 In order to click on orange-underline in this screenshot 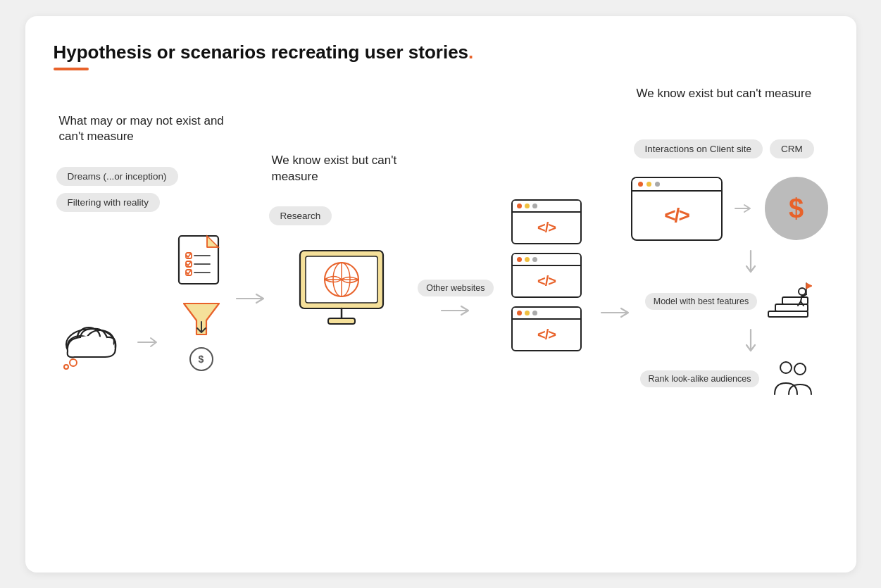, I will do `click(71, 69)`.